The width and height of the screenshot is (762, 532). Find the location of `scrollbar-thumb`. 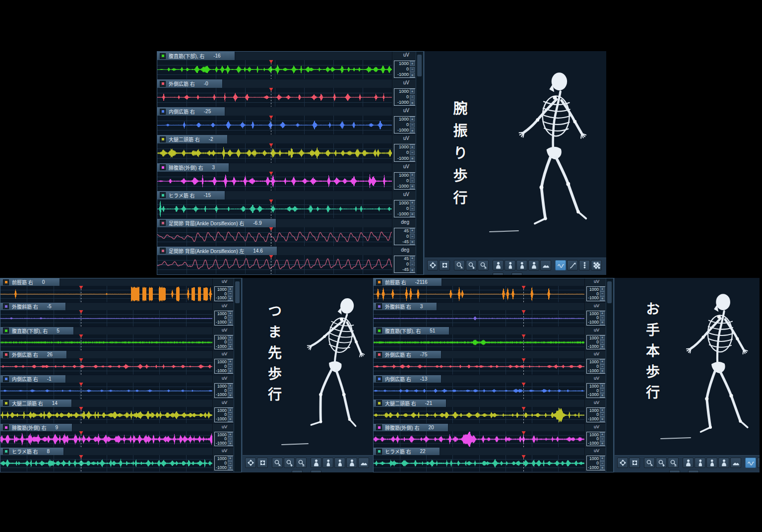

scrollbar-thumb is located at coordinates (237, 292).